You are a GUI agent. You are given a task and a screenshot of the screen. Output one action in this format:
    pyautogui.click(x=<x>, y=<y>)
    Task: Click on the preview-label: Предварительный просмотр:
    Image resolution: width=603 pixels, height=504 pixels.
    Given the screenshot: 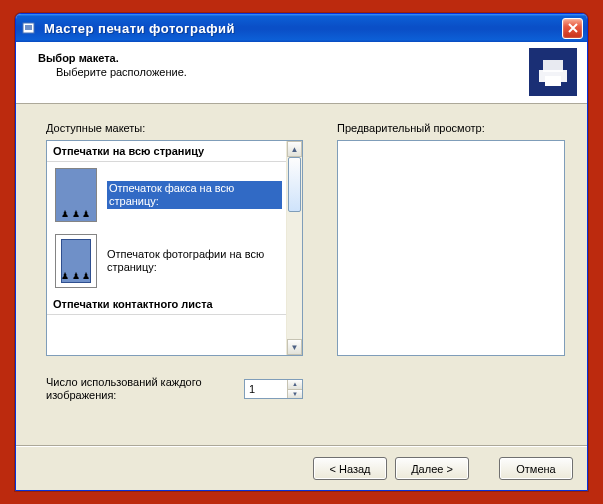 What is the action you would take?
    pyautogui.click(x=451, y=128)
    